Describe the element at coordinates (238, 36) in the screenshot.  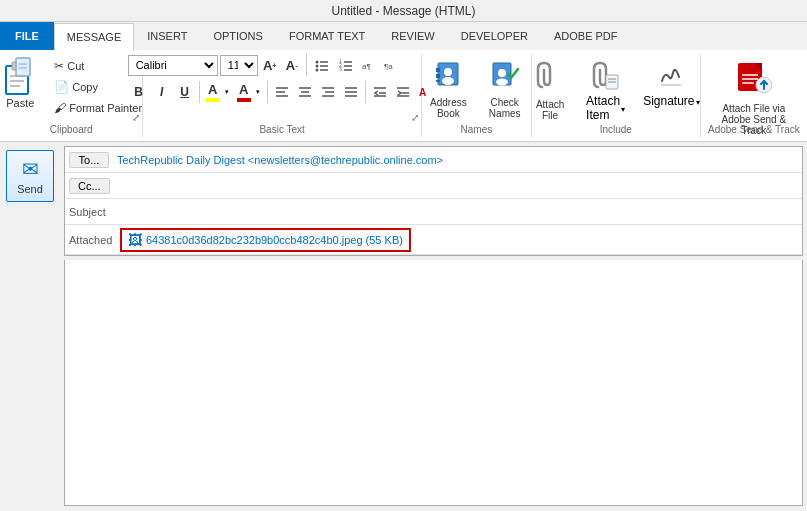
I see `tab-options: OPTIONS` at that location.